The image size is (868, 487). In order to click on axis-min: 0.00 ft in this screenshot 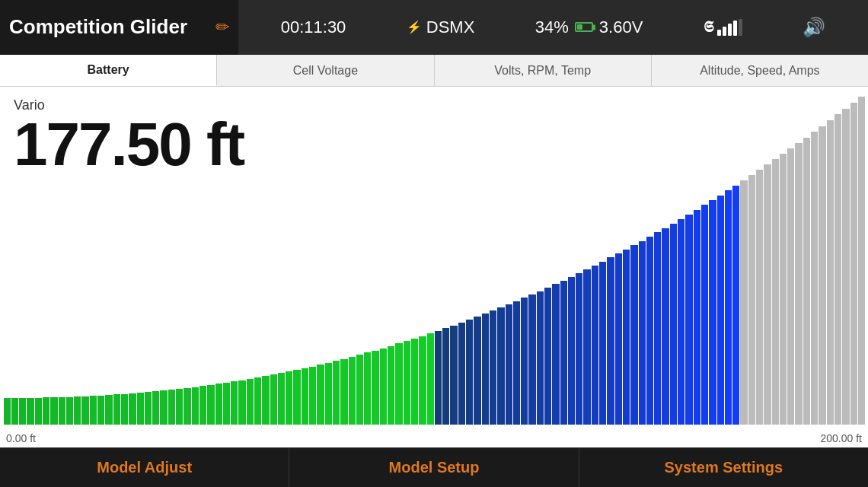, I will do `click(21, 438)`.